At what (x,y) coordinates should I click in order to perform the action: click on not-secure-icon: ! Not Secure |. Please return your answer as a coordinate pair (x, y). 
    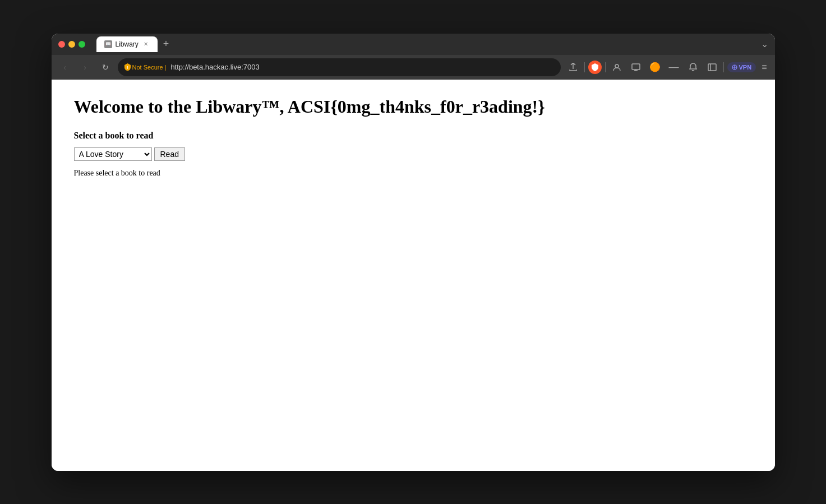
    Looking at the image, I should click on (146, 67).